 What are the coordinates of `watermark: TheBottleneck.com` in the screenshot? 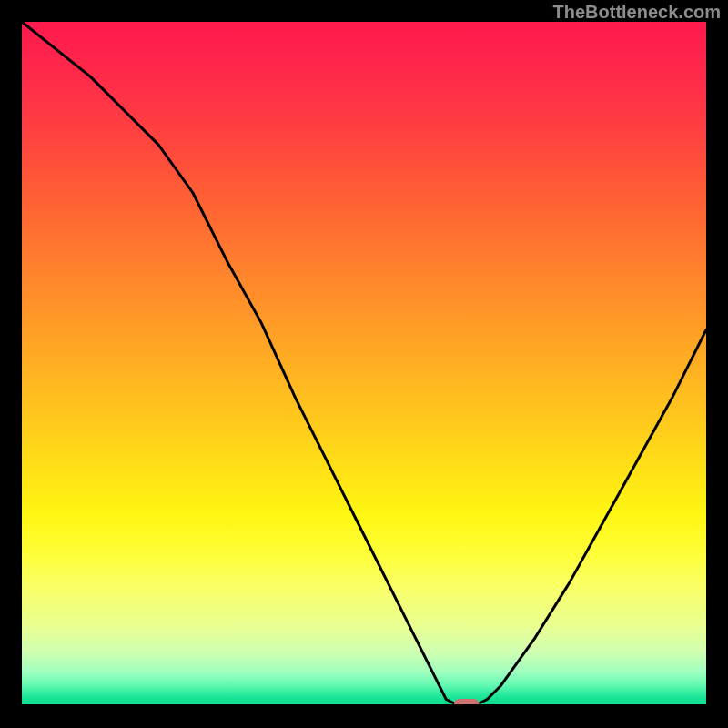 It's located at (637, 13).